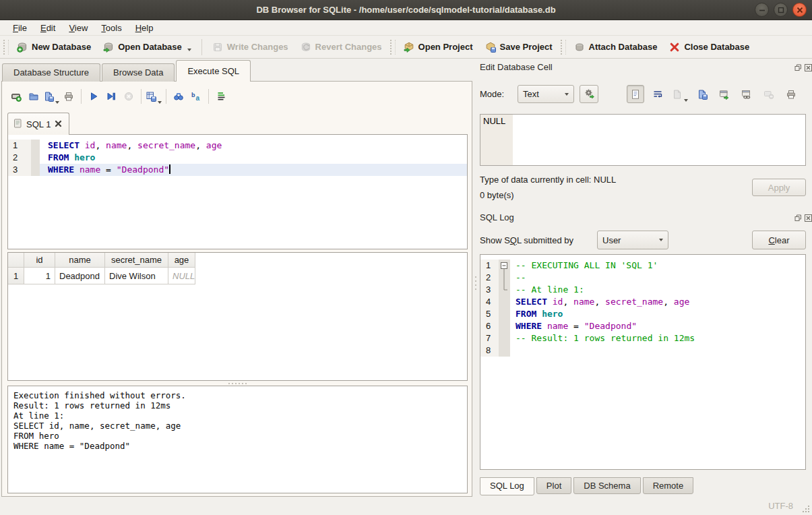  I want to click on open-sql-file-button, so click(34, 96).